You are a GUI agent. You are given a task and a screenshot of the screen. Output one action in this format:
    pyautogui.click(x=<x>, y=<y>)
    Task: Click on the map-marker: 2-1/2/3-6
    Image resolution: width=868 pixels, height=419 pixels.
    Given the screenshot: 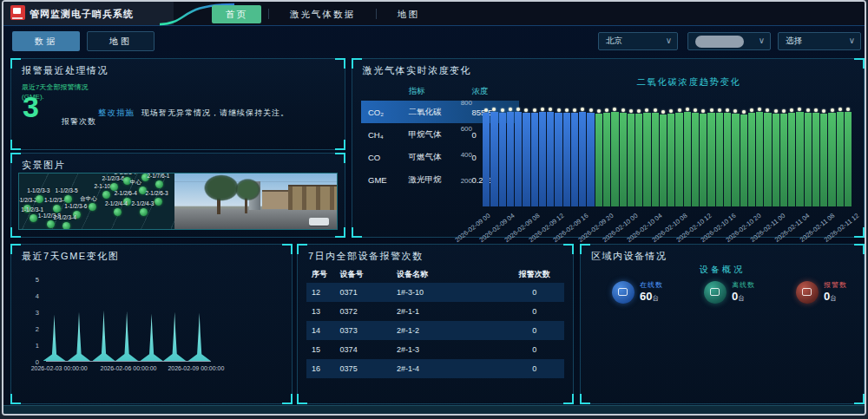 What is the action you would take?
    pyautogui.click(x=115, y=187)
    